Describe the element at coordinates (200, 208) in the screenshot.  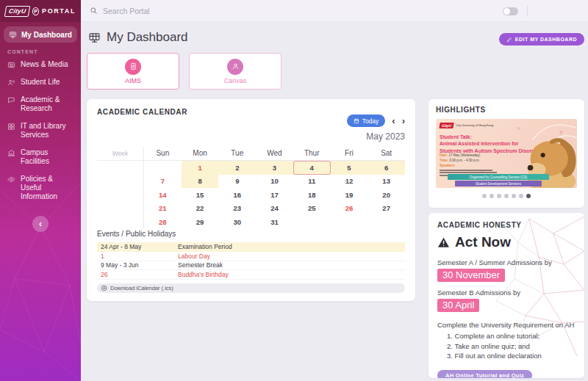
I see `calendar-day: 22` at that location.